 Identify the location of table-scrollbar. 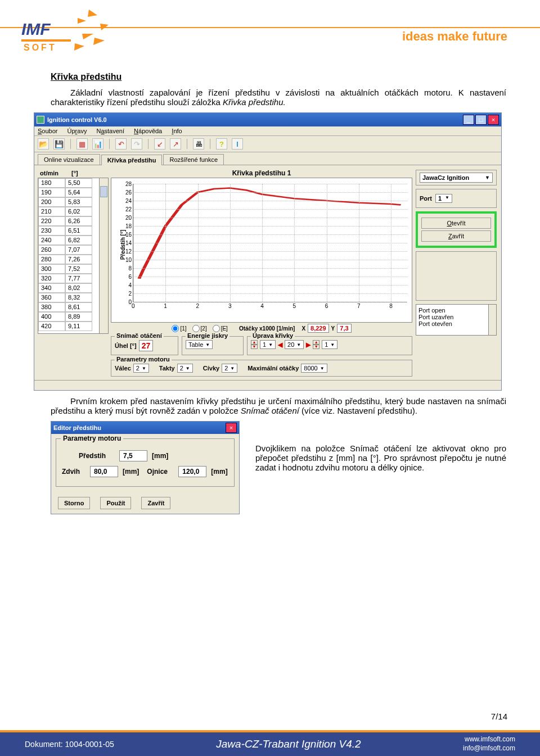
(104, 256).